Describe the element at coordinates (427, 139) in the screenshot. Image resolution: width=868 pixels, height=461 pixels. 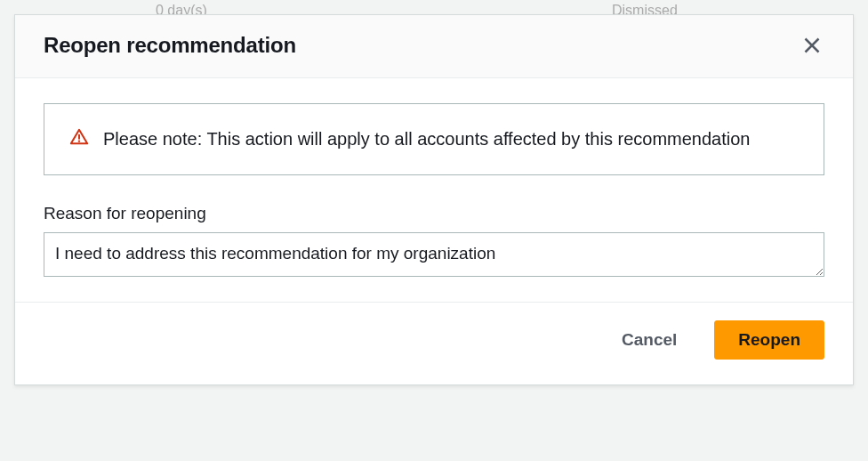
I see `alert-text: Please note: This action will apply to a…` at that location.